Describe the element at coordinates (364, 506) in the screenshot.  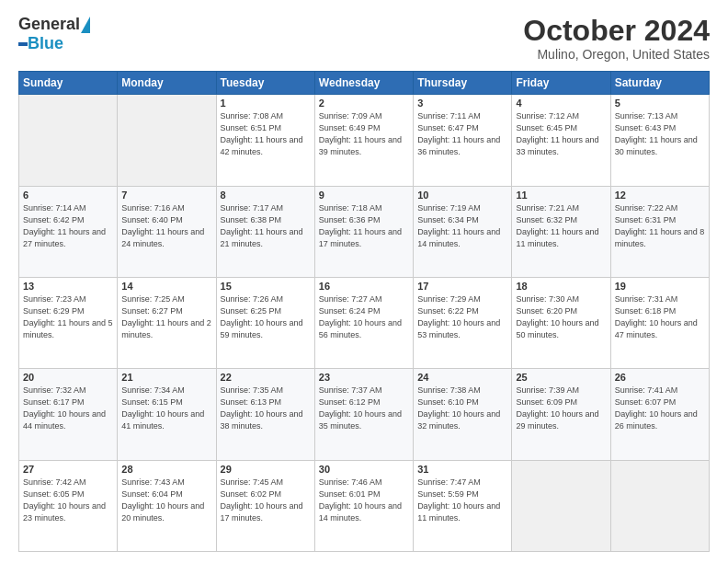
I see `calendar-cell-4-3: 30Sunrise: 7:46 AMSunset: 6:01 PMDayligh…` at that location.